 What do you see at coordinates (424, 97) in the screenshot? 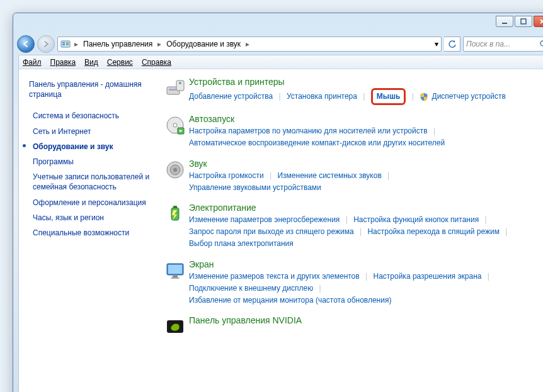
I see `shield-icon` at bounding box center [424, 97].